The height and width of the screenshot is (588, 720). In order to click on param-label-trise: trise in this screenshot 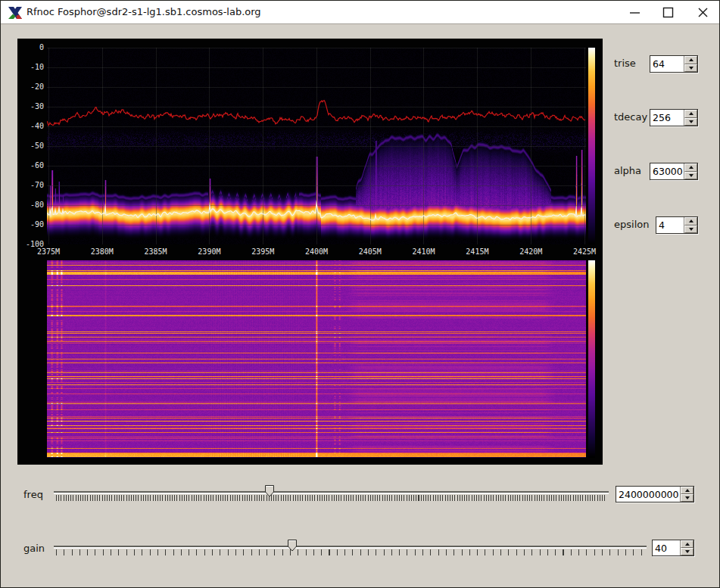, I will do `click(625, 64)`.